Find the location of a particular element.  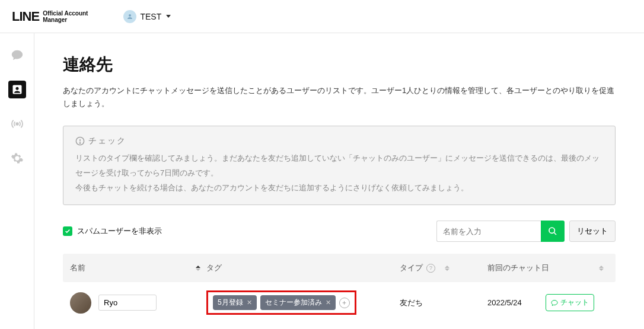

tags-cell: 5月登録 ✕ セミナー参加済み ✕ ＋ is located at coordinates (303, 302).